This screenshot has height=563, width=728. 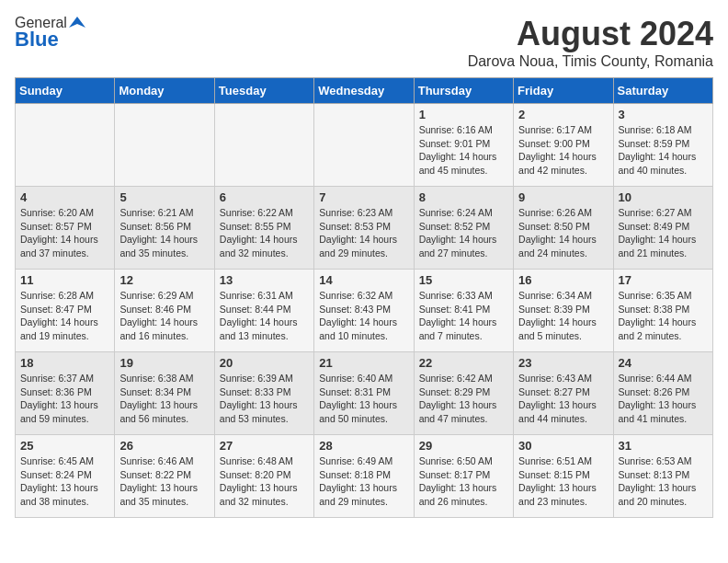 What do you see at coordinates (563, 91) in the screenshot?
I see `weekday-header-friday: Friday` at bounding box center [563, 91].